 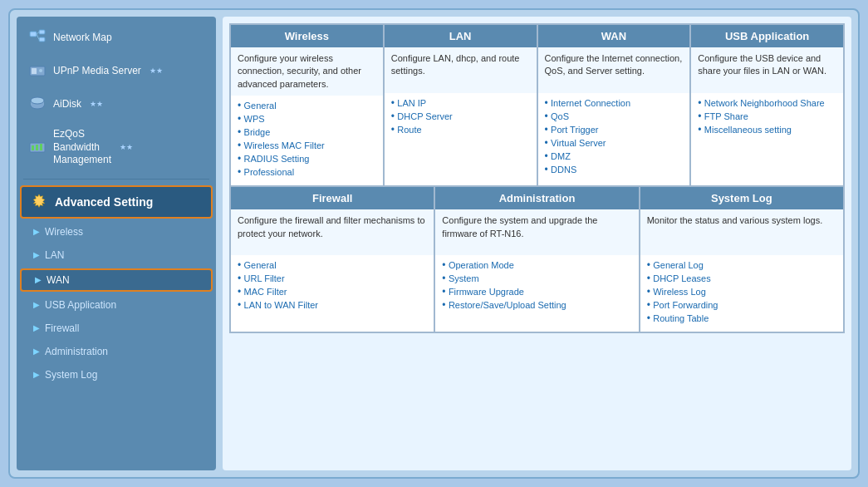 What do you see at coordinates (307, 105) in the screenshot?
I see `section-wireless: Wireless Configure your wireless connect…` at bounding box center [307, 105].